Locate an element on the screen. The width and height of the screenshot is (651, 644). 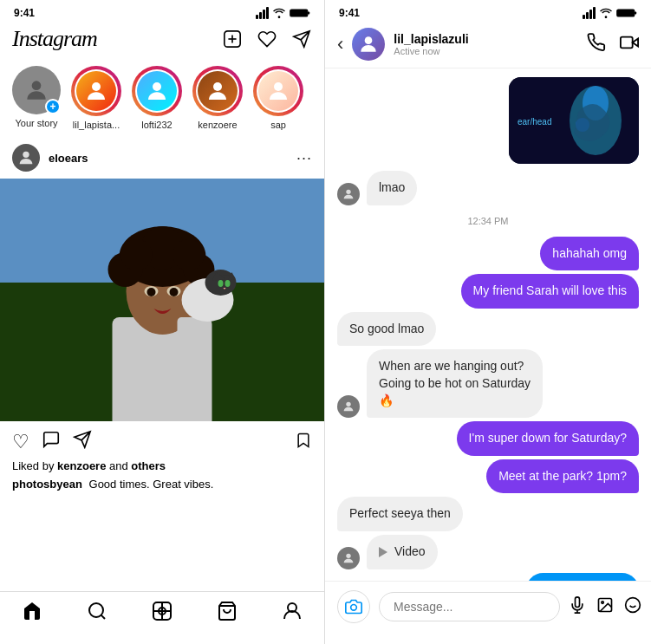
svg-text: ear/head is located at coordinates (534, 121).